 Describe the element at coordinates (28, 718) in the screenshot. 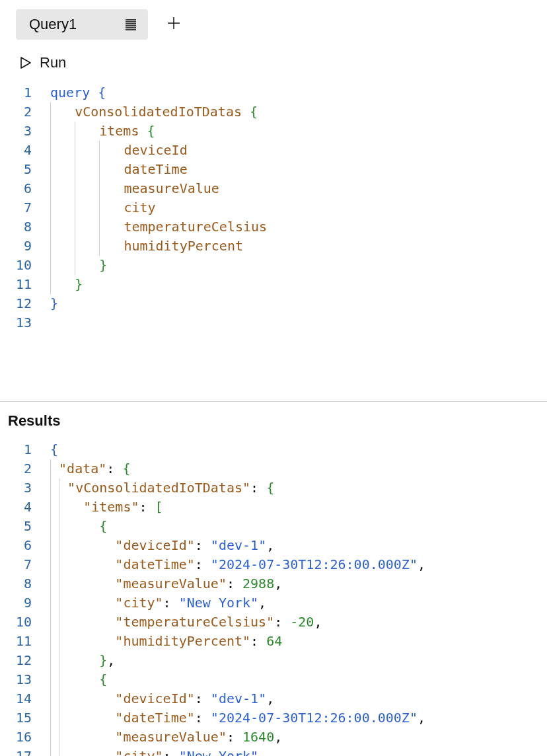

I see `line-number: 15` at that location.